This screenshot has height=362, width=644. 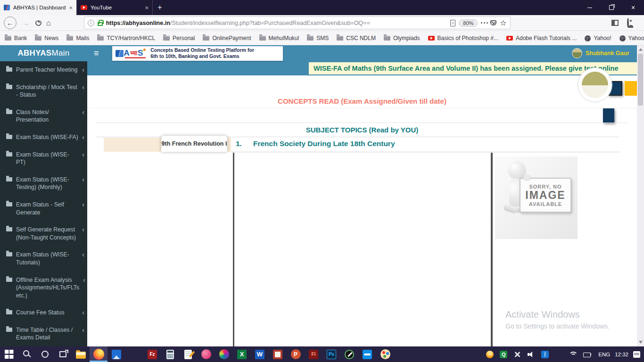 I want to click on sidebar-item: Scholarship / Mock Test - Status, so click(x=43, y=91).